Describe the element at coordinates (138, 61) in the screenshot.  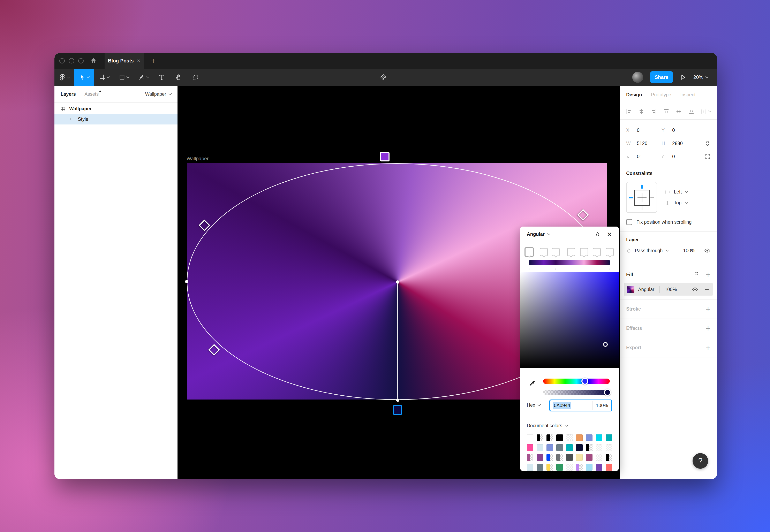
I see `close-tab-icon: ×` at that location.